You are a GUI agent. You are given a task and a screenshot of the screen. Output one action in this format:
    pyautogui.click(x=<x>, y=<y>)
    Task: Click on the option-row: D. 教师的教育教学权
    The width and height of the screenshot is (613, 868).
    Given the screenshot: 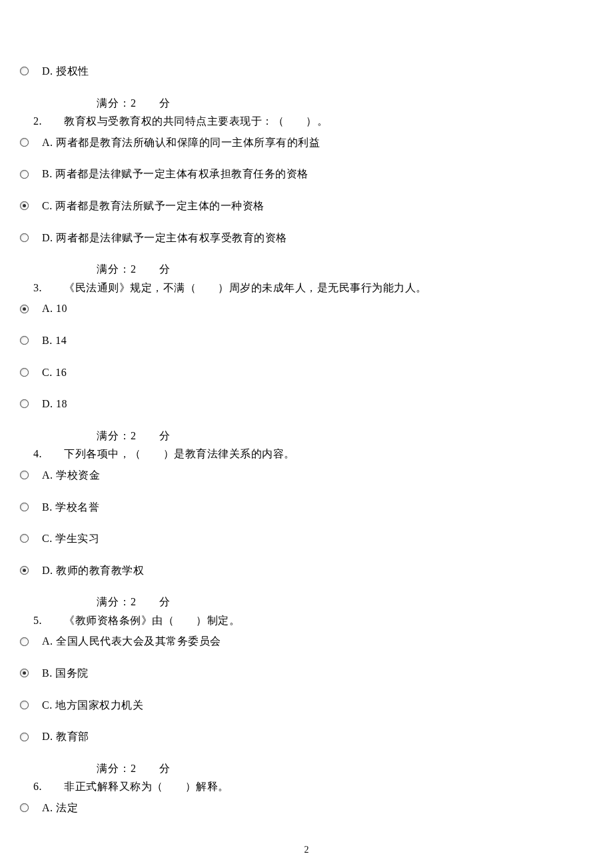 What is the action you would take?
    pyautogui.click(x=306, y=571)
    